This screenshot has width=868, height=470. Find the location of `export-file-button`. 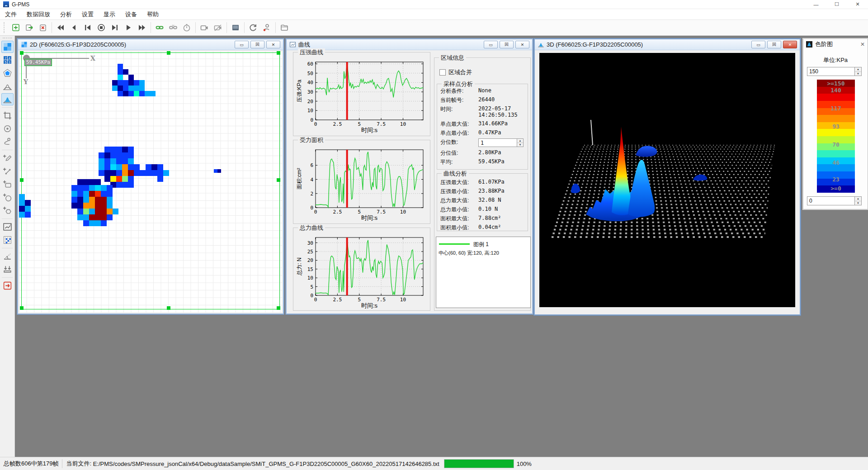

export-file-button is located at coordinates (29, 28).